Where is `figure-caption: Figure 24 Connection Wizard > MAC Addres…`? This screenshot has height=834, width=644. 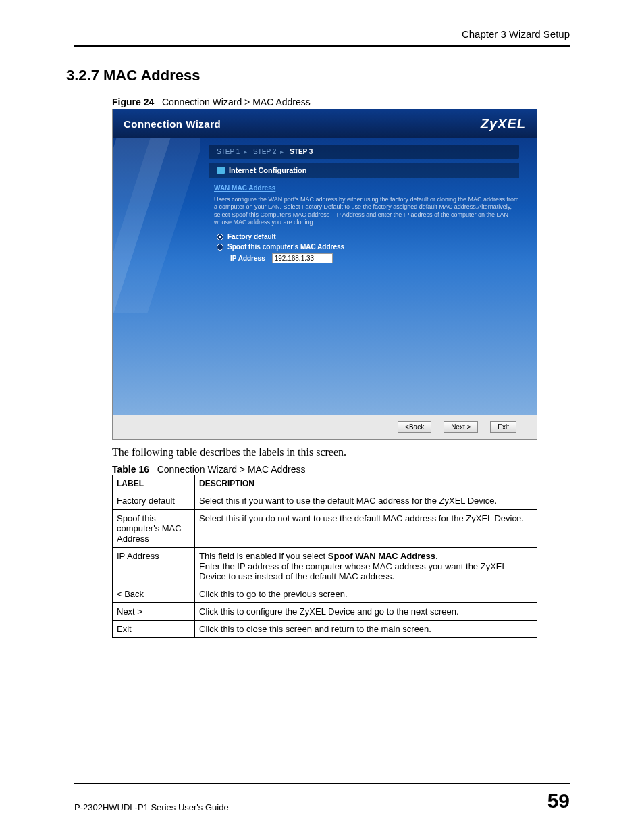 figure-caption: Figure 24 Connection Wizard > MAC Addres… is located at coordinates (341, 102).